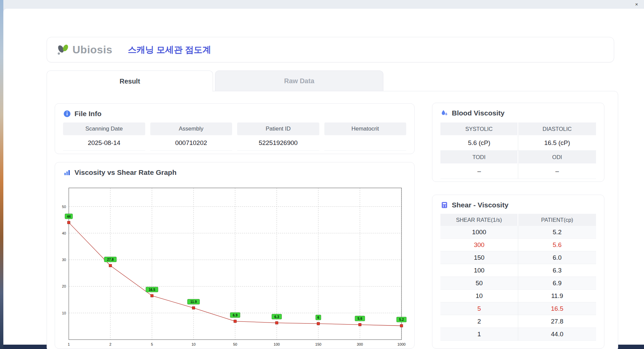 This screenshot has width=644, height=349. Describe the element at coordinates (69, 217) in the screenshot. I see `svg-text: 44` at that location.